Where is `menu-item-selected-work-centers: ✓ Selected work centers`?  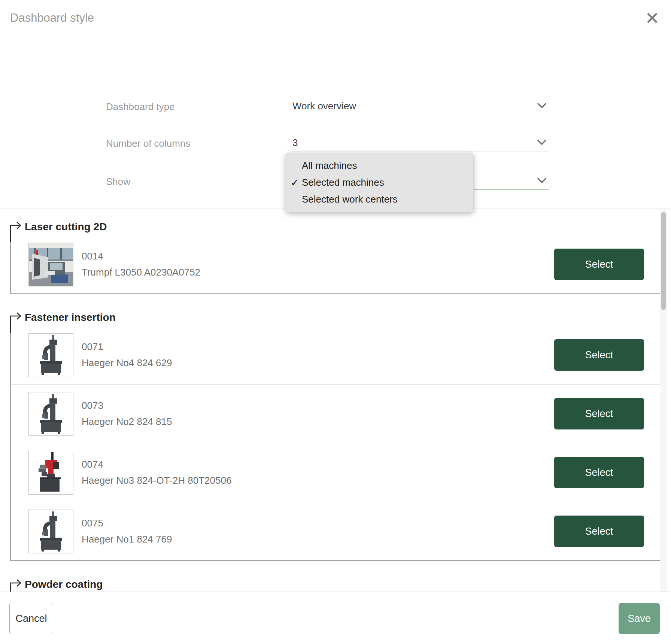 menu-item-selected-work-centers: ✓ Selected work centers is located at coordinates (380, 199).